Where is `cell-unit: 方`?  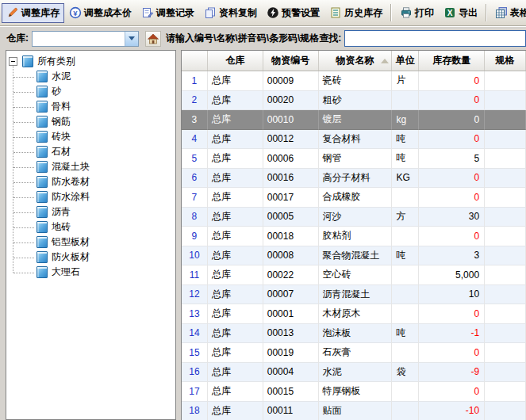 cell-unit: 方 is located at coordinates (405, 217).